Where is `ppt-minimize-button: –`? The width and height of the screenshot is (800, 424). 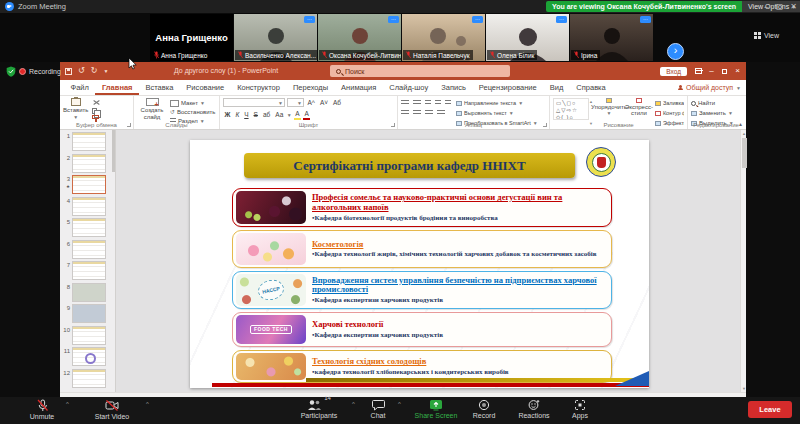 ppt-minimize-button: – is located at coordinates (712, 71).